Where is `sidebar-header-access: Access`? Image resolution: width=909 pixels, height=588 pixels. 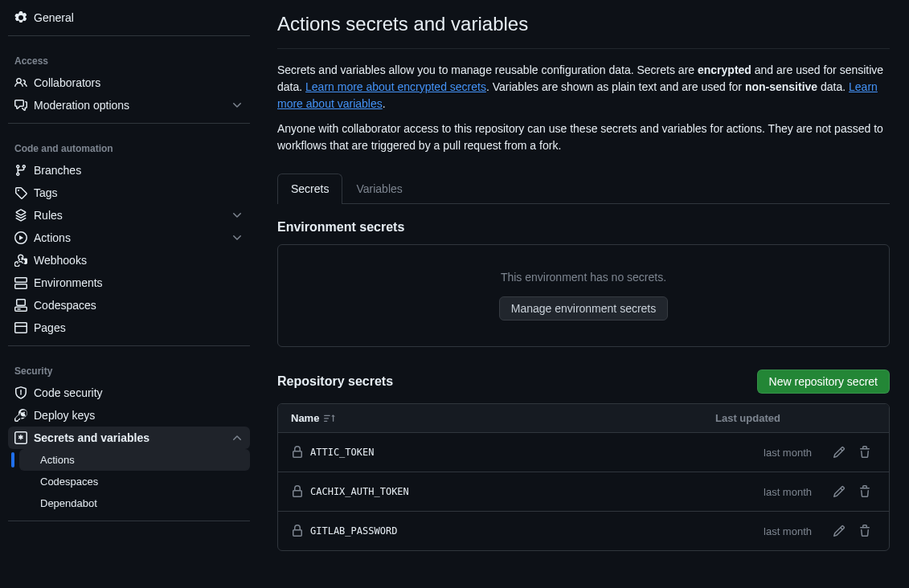
sidebar-header-access: Access is located at coordinates (129, 57).